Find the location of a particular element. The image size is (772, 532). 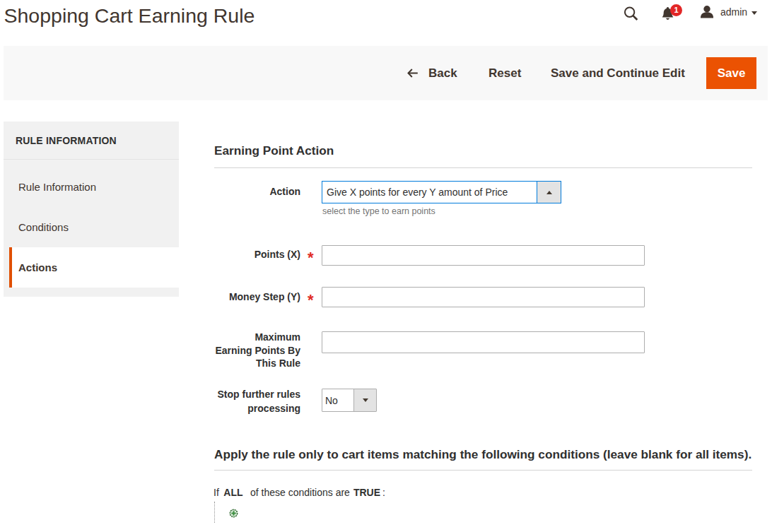

action-select-toggle is located at coordinates (549, 192).